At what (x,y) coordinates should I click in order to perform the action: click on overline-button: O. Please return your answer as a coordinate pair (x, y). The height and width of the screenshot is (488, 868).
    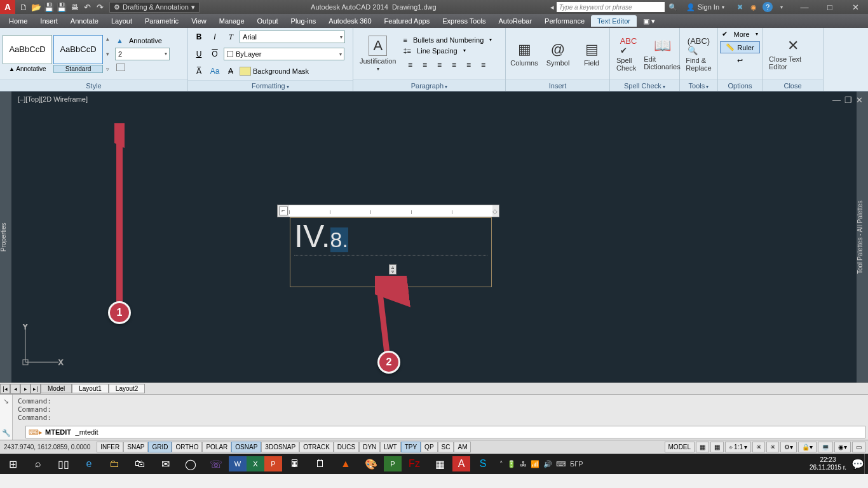
    Looking at the image, I should click on (215, 54).